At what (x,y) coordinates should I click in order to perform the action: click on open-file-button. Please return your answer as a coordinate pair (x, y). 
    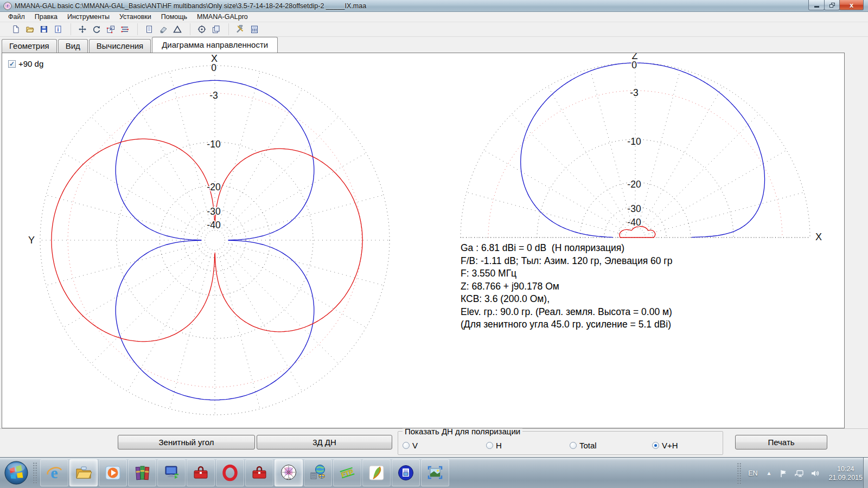
    Looking at the image, I should click on (30, 29).